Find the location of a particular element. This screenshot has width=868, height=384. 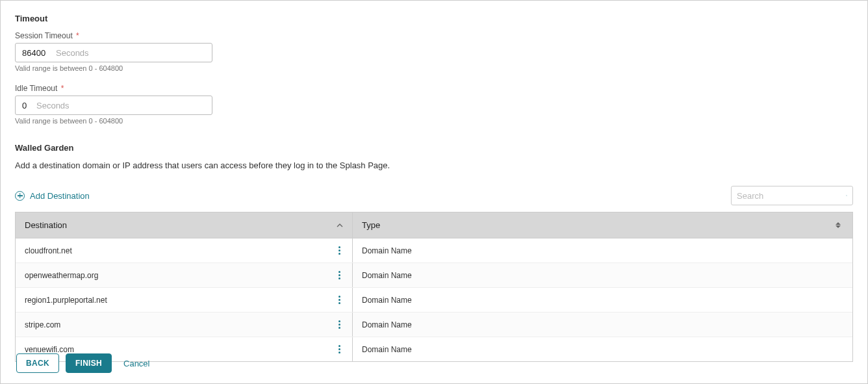

walled-garden-heading: Walled Garden is located at coordinates (434, 148).